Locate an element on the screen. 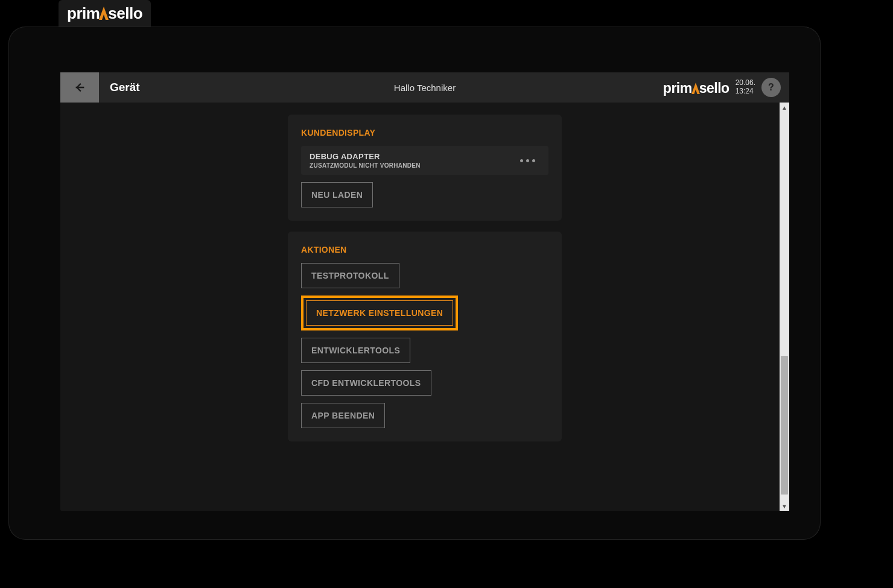  scroll-down-icon: ▼ is located at coordinates (784, 506).